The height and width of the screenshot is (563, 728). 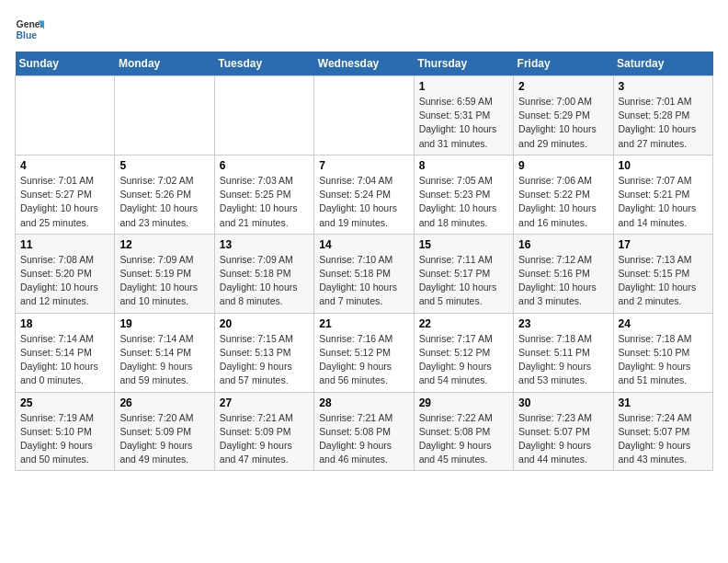 I want to click on day-number: 11, so click(x=64, y=245).